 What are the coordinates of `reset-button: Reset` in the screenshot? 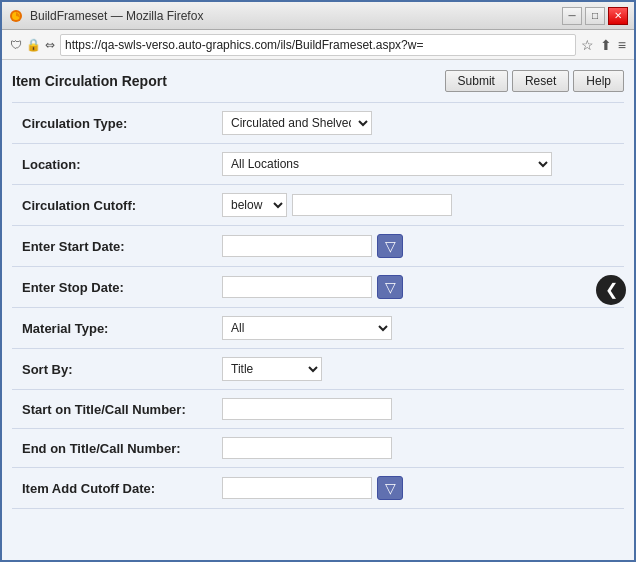 It's located at (540, 81).